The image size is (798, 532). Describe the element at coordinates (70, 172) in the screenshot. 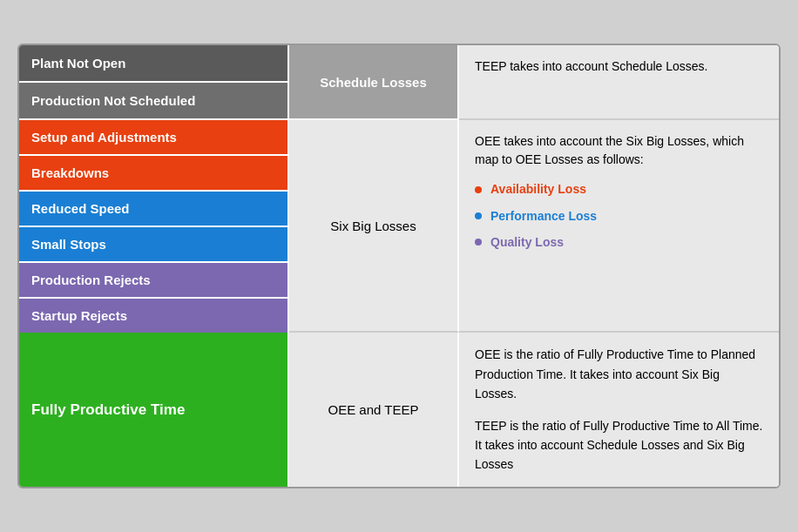

I see `breakdowns-label: Breakdowns` at that location.